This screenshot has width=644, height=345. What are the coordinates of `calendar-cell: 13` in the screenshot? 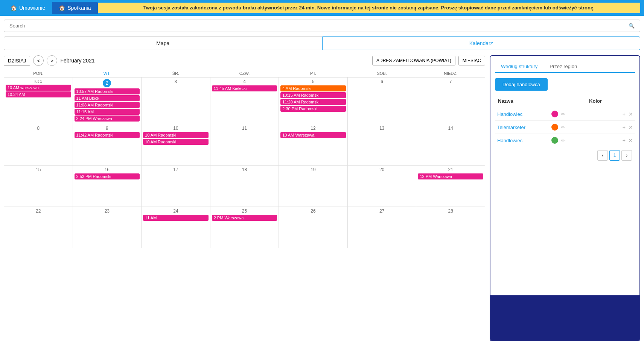 It's located at (382, 145).